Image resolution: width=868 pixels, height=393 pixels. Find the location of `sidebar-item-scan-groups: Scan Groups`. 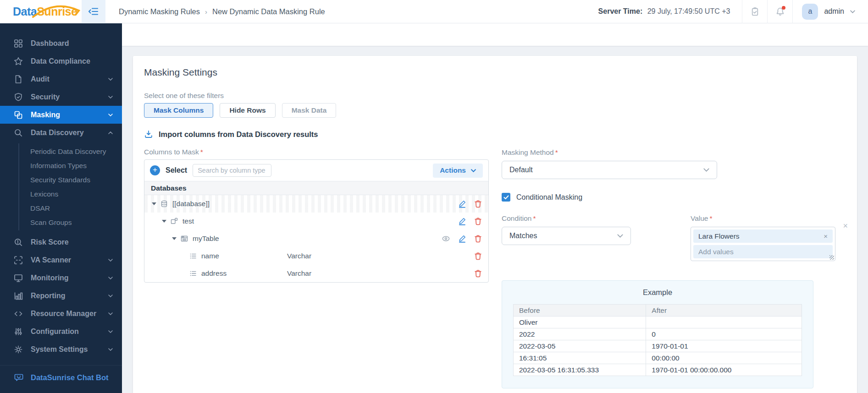

sidebar-item-scan-groups: Scan Groups is located at coordinates (71, 223).